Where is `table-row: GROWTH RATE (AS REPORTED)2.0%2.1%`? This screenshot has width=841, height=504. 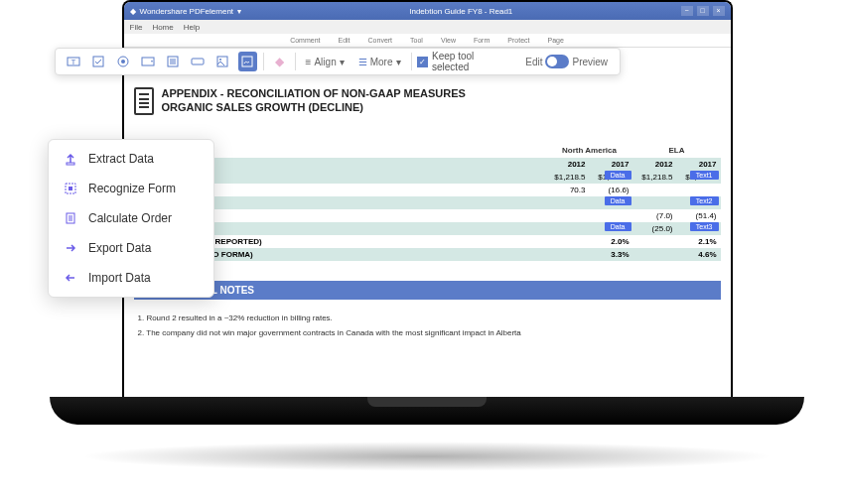
table-row: GROWTH RATE (AS REPORTED)2.0%2.1% is located at coordinates (427, 242).